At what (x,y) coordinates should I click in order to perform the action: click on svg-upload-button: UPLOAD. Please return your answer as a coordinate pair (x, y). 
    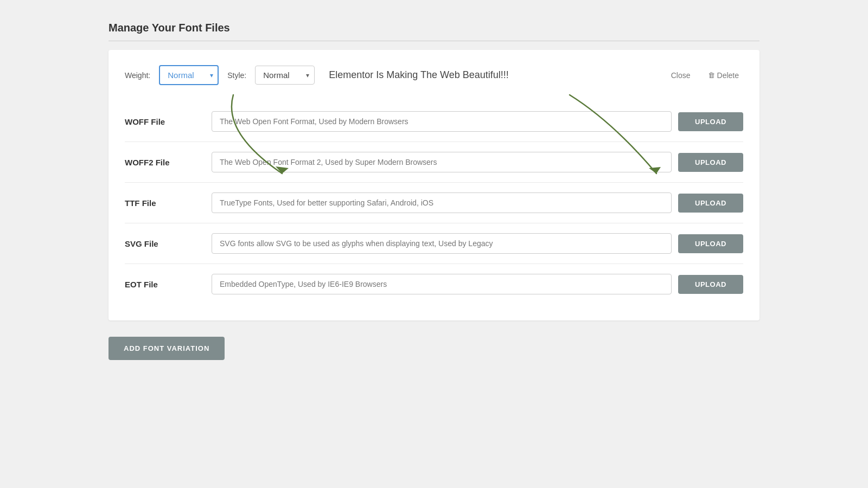
    Looking at the image, I should click on (711, 244).